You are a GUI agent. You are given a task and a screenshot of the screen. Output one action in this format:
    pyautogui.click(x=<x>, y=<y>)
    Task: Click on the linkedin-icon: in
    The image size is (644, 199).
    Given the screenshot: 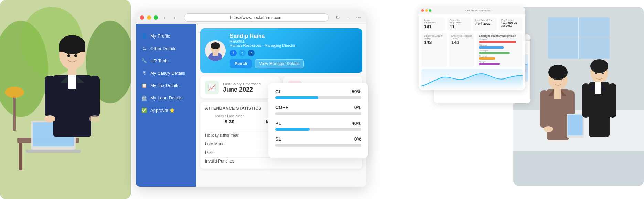 What is the action you would take?
    pyautogui.click(x=251, y=53)
    